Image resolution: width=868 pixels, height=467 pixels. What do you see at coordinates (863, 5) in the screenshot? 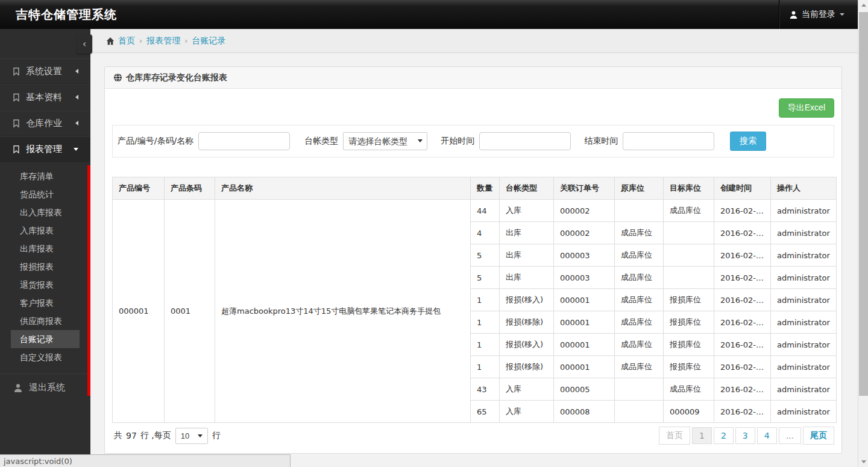
I see `scroll-up-button` at bounding box center [863, 5].